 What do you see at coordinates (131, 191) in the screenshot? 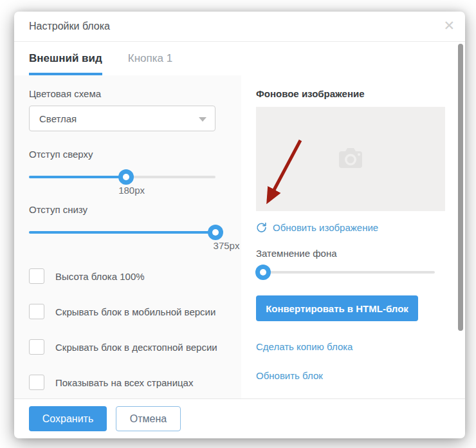
I see `padding-top-value: 180px` at bounding box center [131, 191].